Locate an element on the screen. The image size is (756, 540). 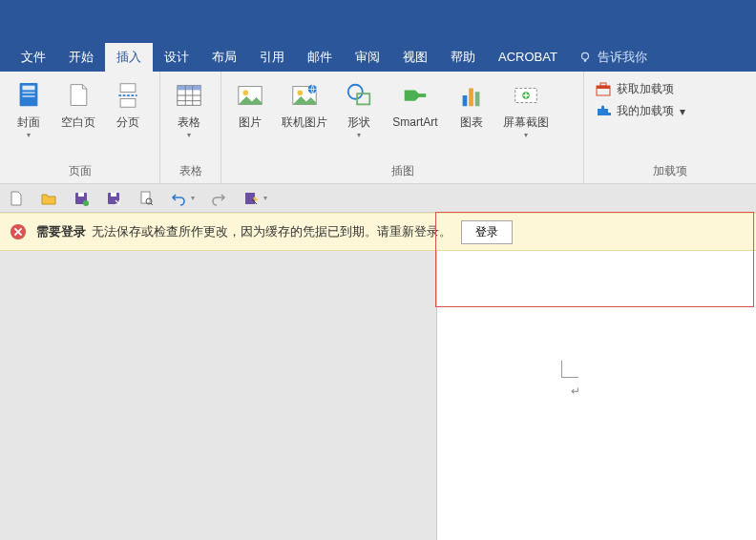
tab-layout: 布局 is located at coordinates (224, 57).